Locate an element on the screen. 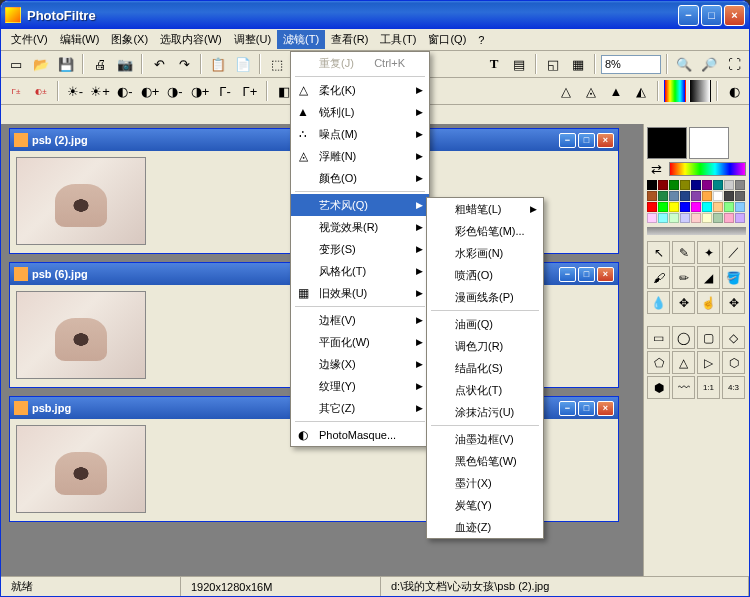 The image size is (750, 597). menu-item: 变形(S)▶ is located at coordinates (360, 249).